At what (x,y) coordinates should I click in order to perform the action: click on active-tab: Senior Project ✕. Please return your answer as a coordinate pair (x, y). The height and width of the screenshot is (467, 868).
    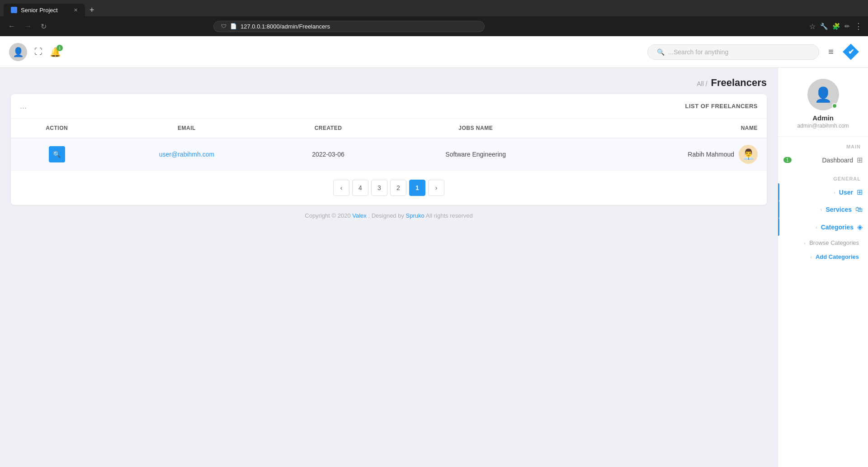
    Looking at the image, I should click on (44, 10).